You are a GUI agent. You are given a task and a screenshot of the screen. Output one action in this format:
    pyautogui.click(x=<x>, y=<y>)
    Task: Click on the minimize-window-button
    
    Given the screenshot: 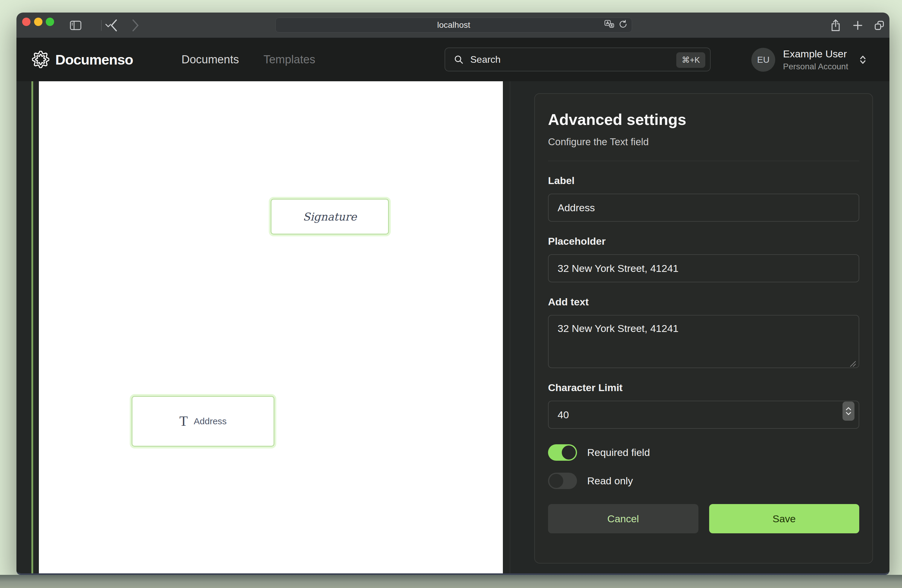 What is the action you would take?
    pyautogui.click(x=38, y=22)
    